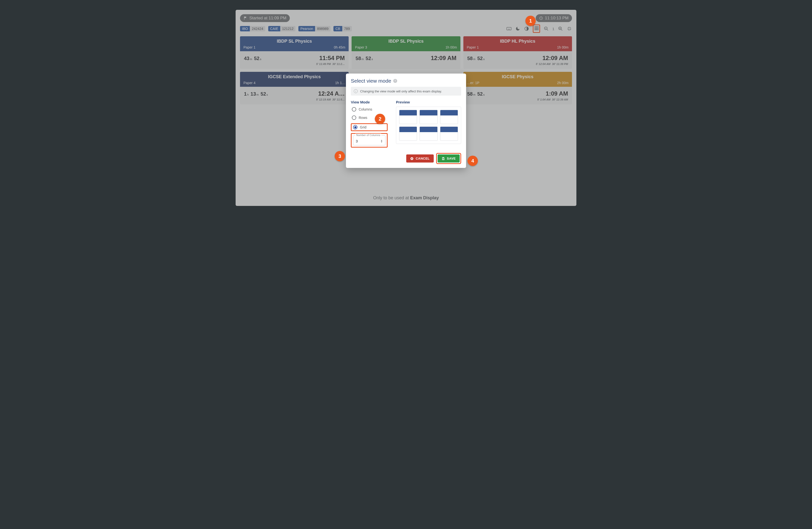  What do you see at coordinates (332, 58) in the screenshot?
I see `card-endtime: 11:54 PM` at bounding box center [332, 58].